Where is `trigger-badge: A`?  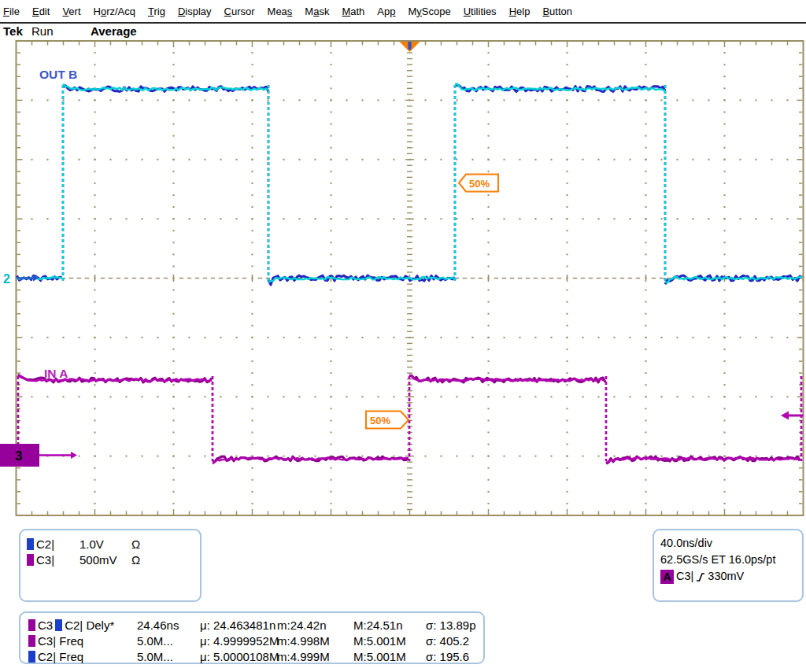
trigger-badge: A is located at coordinates (667, 577).